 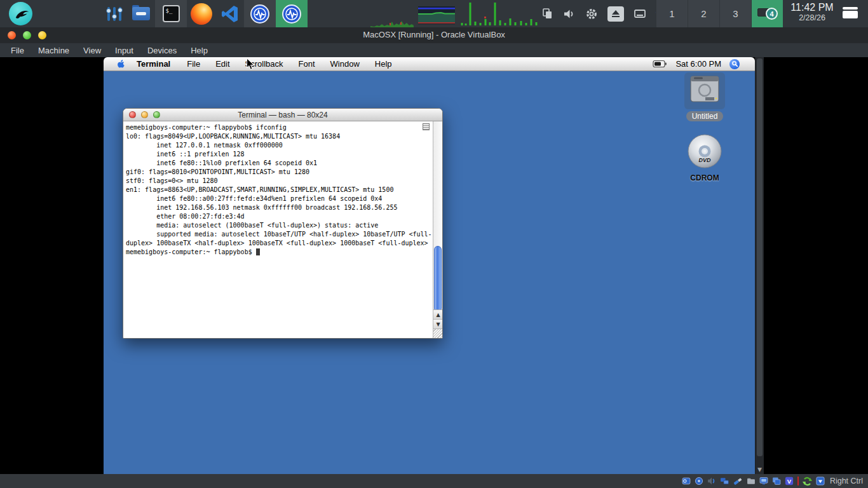 I want to click on memory-graph, so click(x=437, y=15).